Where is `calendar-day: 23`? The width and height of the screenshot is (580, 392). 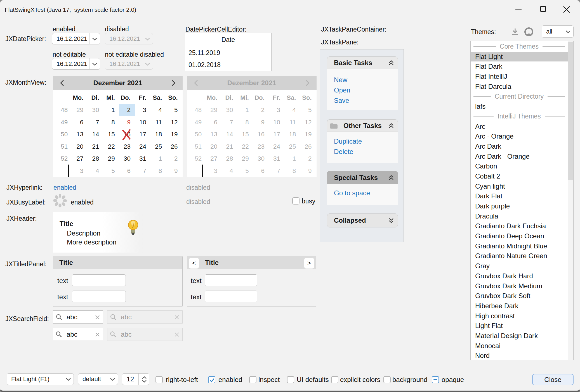 calendar-day: 23 is located at coordinates (127, 147).